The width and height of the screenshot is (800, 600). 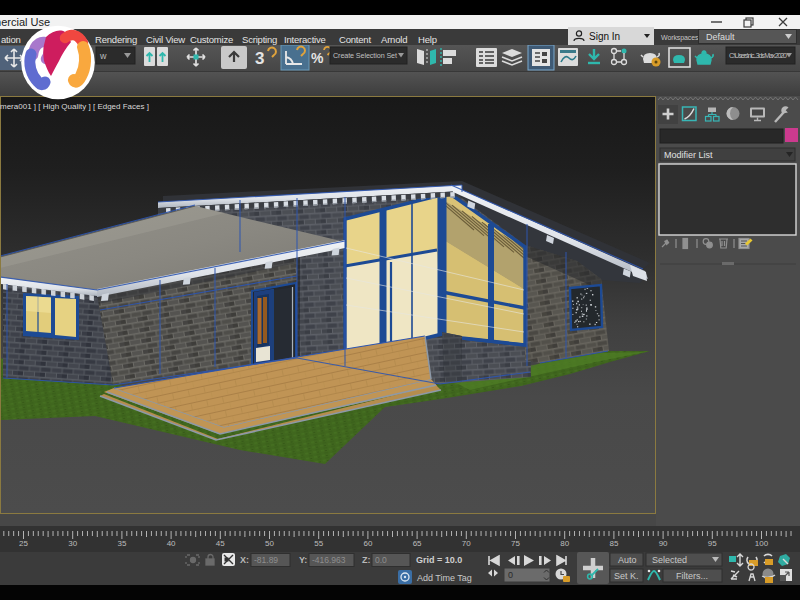 I want to click on svg-text: Z:, so click(x=366, y=560).